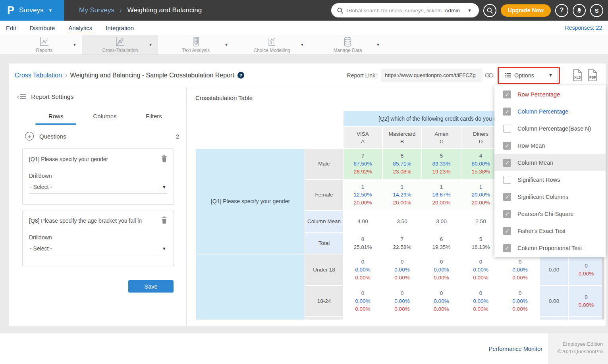 The image size is (608, 364). What do you see at coordinates (520, 318) in the screenshot?
I see `empty-cell` at bounding box center [520, 318].